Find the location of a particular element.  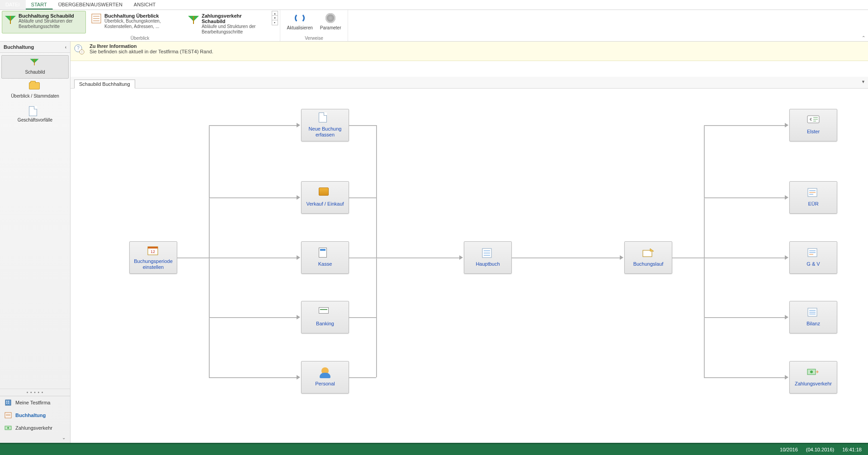

sidebar-bottom-label: Buchhaltung is located at coordinates (31, 415).